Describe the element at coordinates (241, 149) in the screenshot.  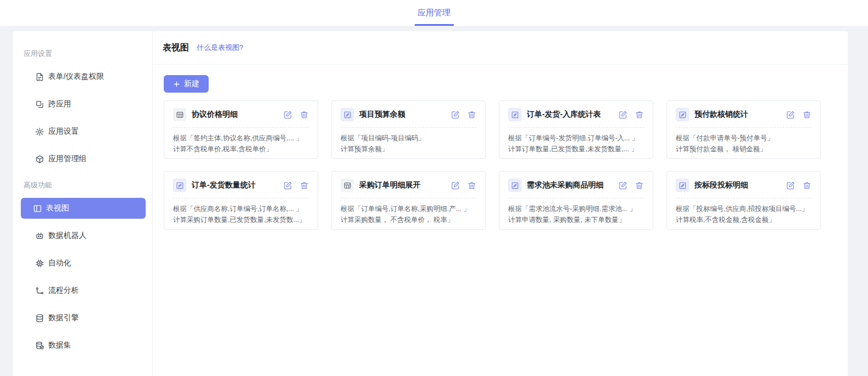
I see `card-description-line: 计算不含税单价,税率,含税单价」` at that location.